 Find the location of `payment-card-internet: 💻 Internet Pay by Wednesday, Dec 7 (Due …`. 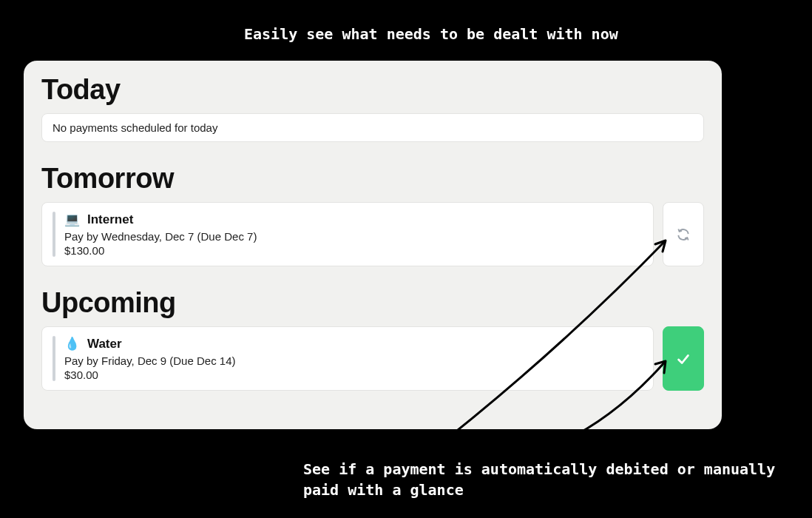

payment-card-internet: 💻 Internet Pay by Wednesday, Dec 7 (Due … is located at coordinates (348, 234).